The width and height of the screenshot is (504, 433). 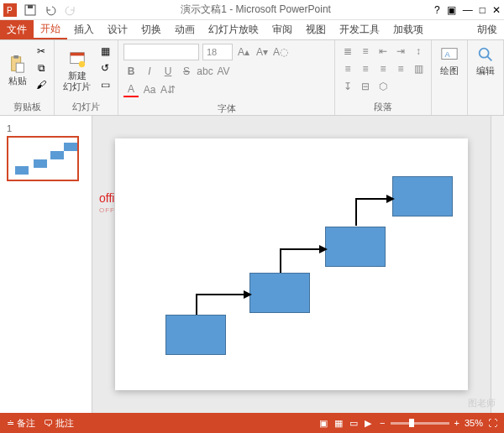 I want to click on quick-access-toolbar: P, so click(x=40, y=10).